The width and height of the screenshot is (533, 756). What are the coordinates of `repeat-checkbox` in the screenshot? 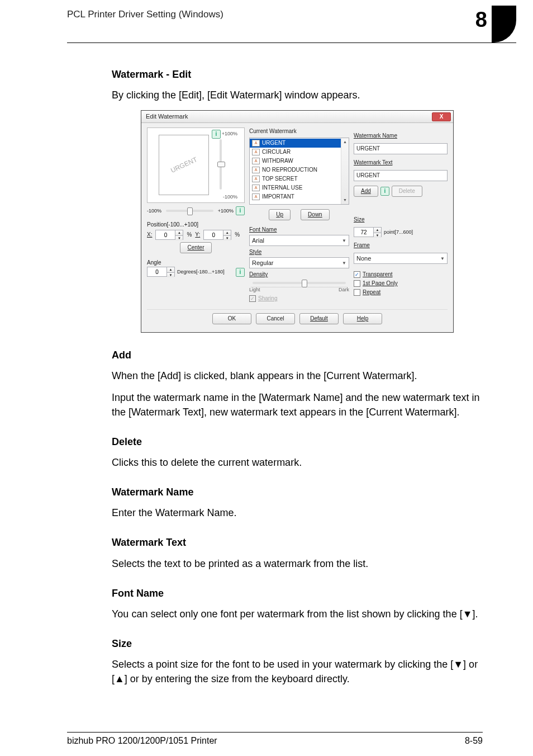 It's located at (357, 292).